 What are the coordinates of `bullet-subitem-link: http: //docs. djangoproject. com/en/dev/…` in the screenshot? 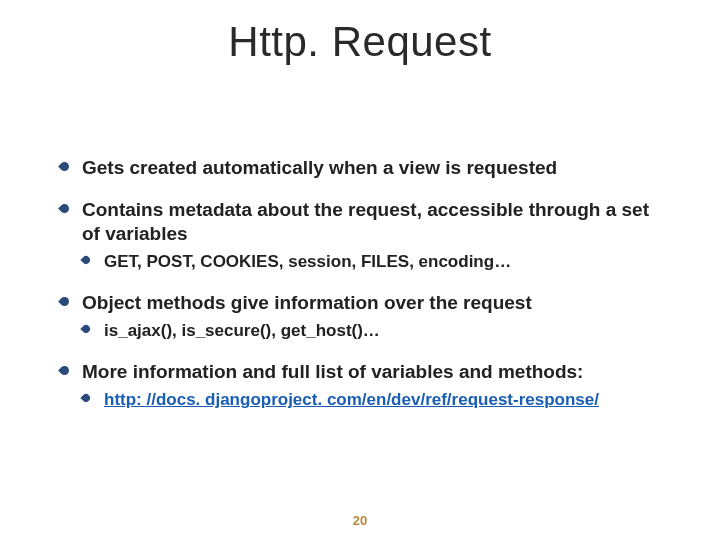 It's located at (374, 400).